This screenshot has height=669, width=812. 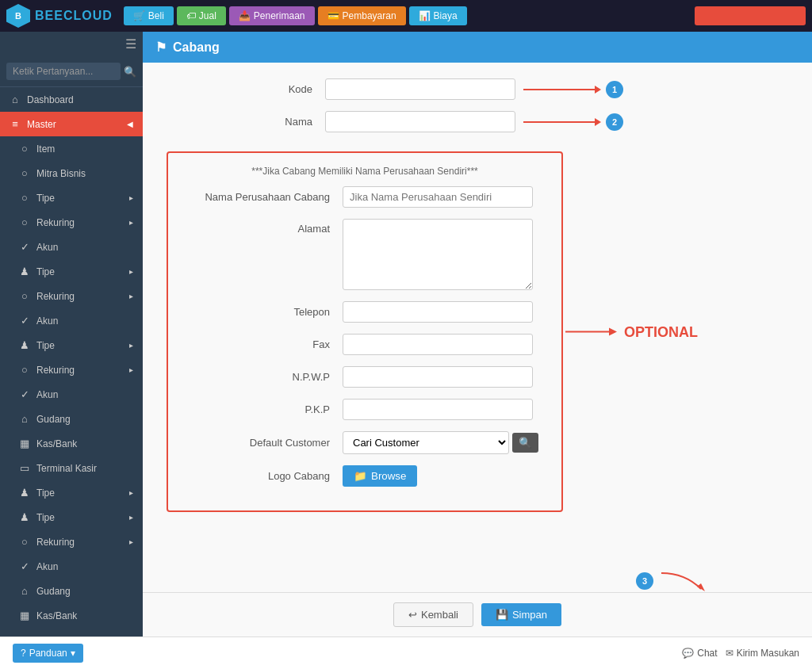 What do you see at coordinates (525, 442) in the screenshot?
I see `customer-search-button: 🔍` at bounding box center [525, 442].